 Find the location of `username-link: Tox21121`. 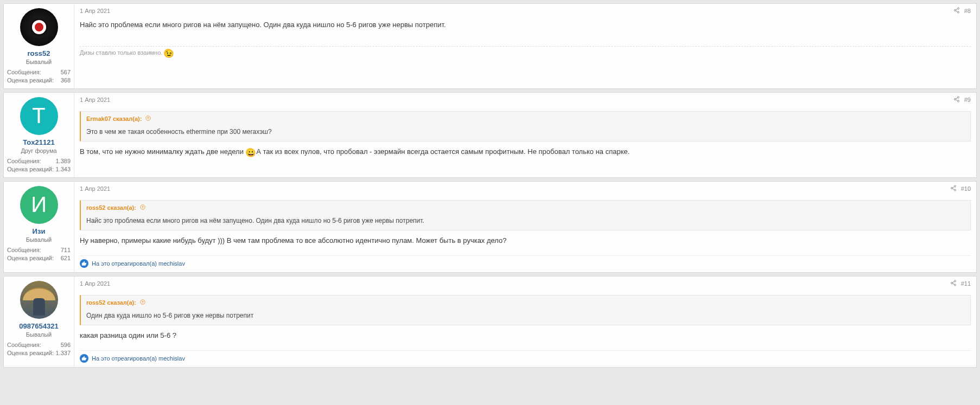

username-link: Tox21121 is located at coordinates (39, 142).